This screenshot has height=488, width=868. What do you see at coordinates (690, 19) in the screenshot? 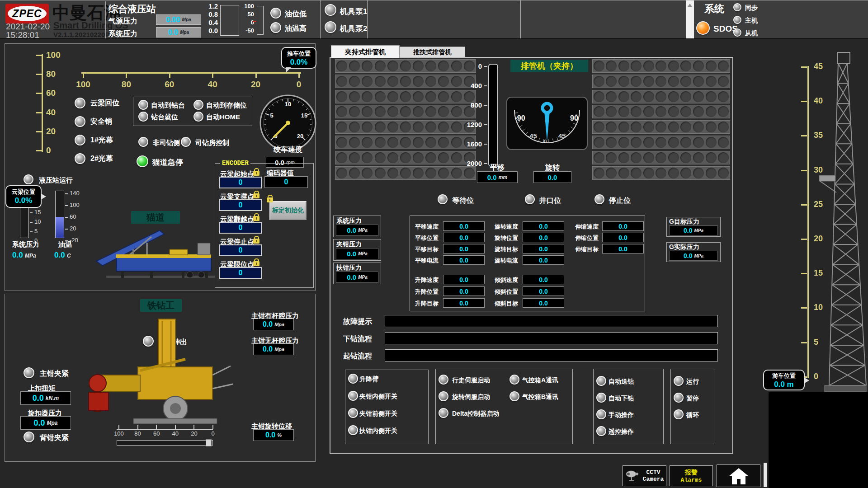
I see `header-scrollbar` at bounding box center [690, 19].